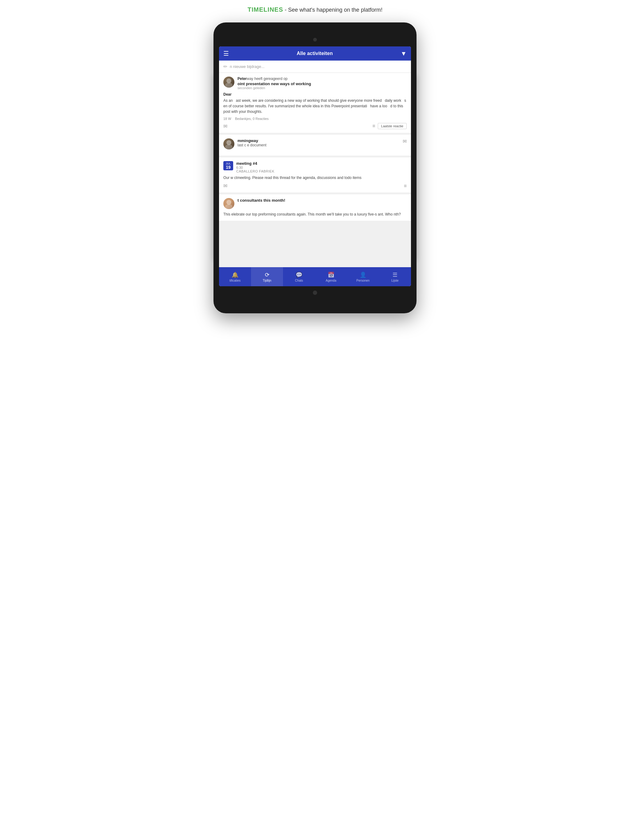  I want to click on nav-icon-tijdlijn: ⟳, so click(267, 275).